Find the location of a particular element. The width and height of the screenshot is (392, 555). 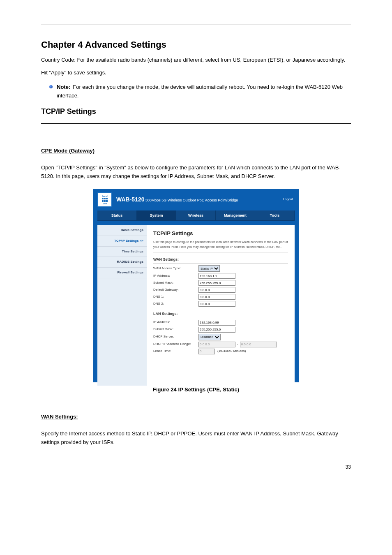

row-dhcp-range: DHCP IP Address Range: - is located at coordinates (221, 345).